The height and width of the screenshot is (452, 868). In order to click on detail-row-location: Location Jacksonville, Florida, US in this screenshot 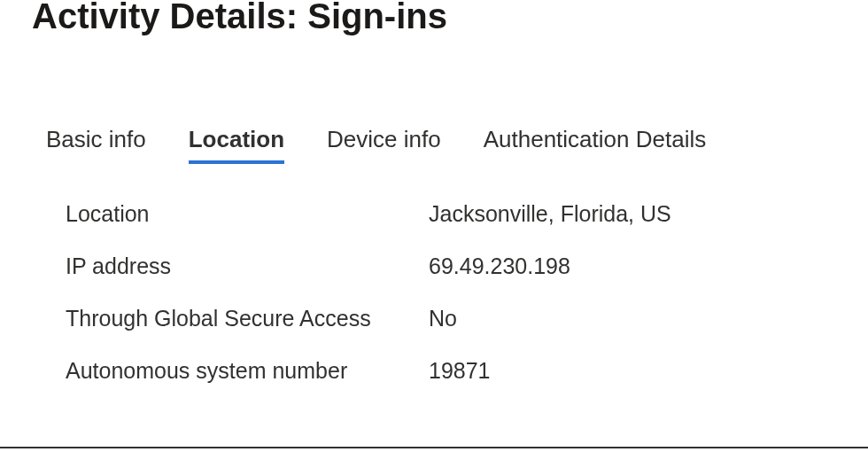, I will do `click(467, 214)`.